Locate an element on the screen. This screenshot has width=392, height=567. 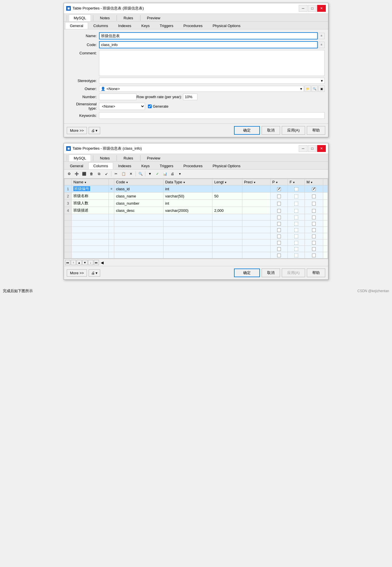
maximize-button-2: □ is located at coordinates (312, 149).